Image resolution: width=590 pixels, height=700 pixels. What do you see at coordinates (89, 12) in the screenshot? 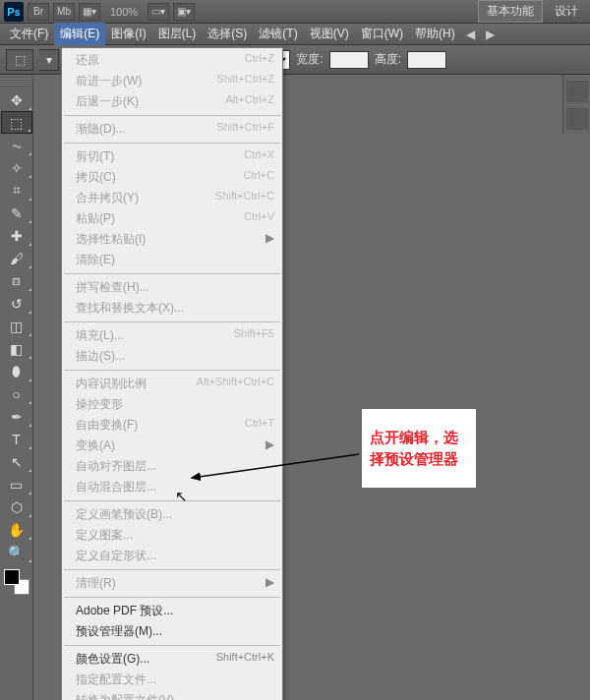
I see `view-extras-button: ▦▾` at bounding box center [89, 12].